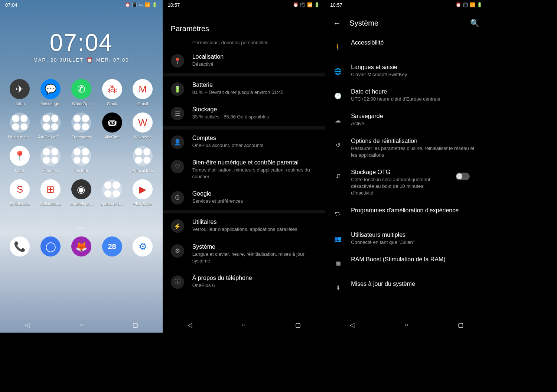 This screenshot has height=392, width=557. I want to click on system-item-Options de réinitialisation: ↺ Options de réinitialisation Restaurer …, so click(406, 148).